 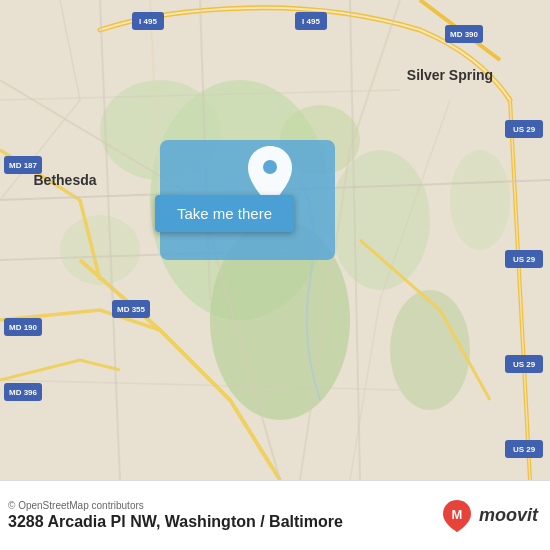 I want to click on svg-text: MD 187, so click(x=24, y=166).